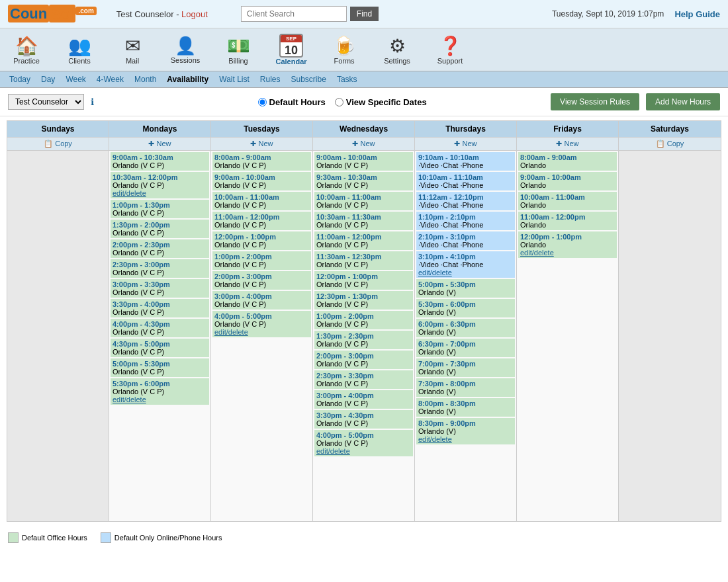 This screenshot has width=728, height=582. What do you see at coordinates (179, 15) in the screenshot?
I see `dash: -` at bounding box center [179, 15].